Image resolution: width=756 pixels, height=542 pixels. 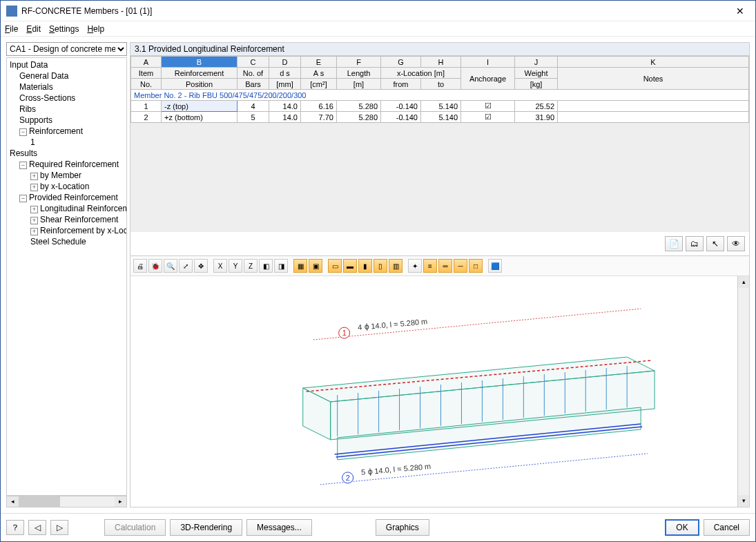 I want to click on table-letter-row: ABCDEFGHIJK, so click(x=440, y=62).